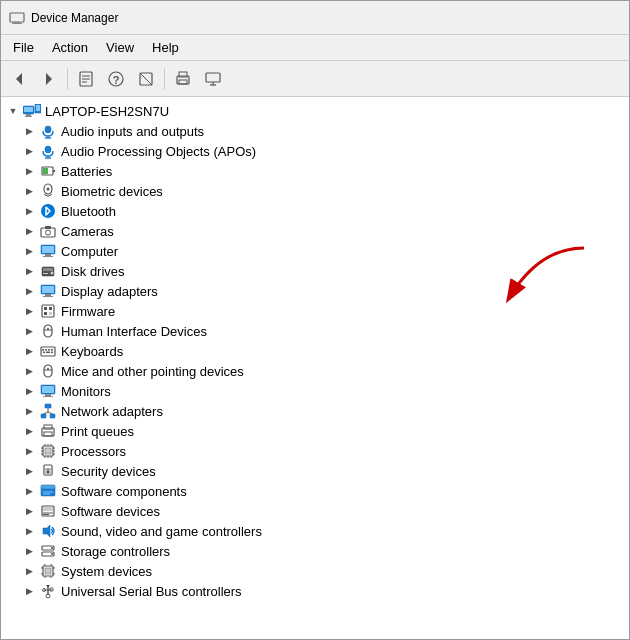  What do you see at coordinates (213, 79) in the screenshot?
I see `toolbar-monitor-button` at bounding box center [213, 79].